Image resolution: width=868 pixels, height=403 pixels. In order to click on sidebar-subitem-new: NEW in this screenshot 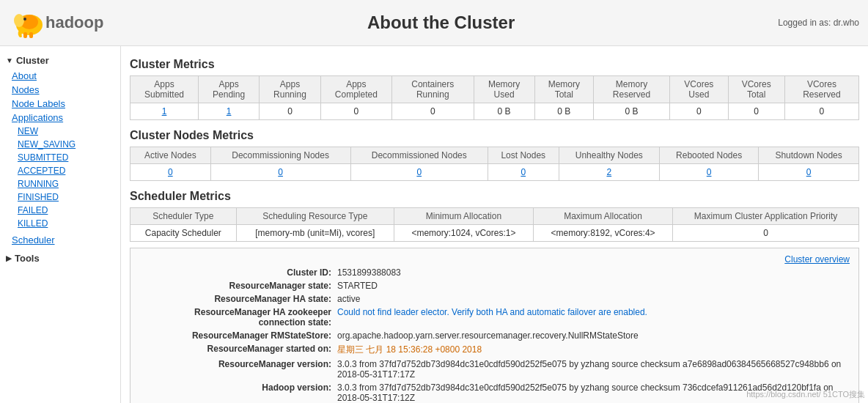, I will do `click(60, 131)`.